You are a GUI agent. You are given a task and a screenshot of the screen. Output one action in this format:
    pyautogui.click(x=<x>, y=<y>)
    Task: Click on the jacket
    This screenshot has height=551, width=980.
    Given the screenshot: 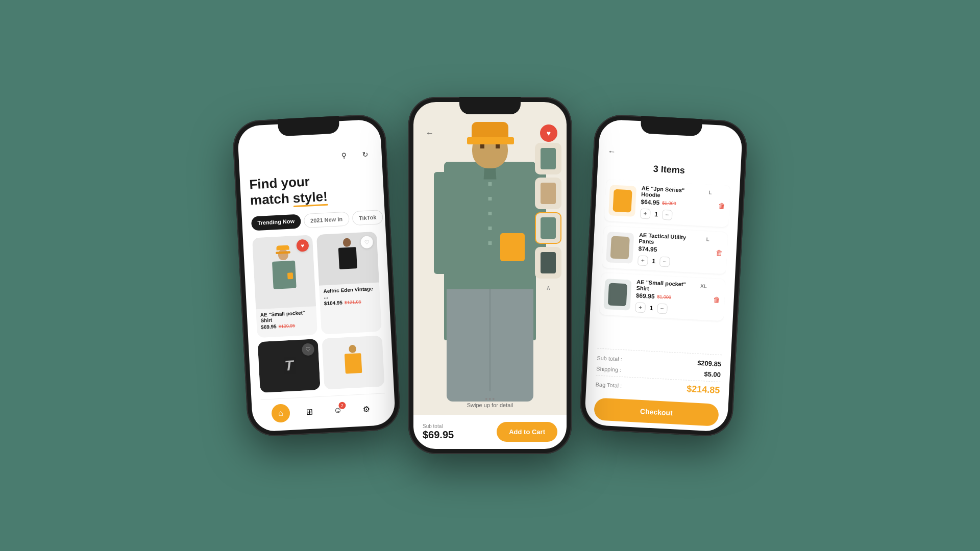 What is the action you would take?
    pyautogui.click(x=348, y=258)
    